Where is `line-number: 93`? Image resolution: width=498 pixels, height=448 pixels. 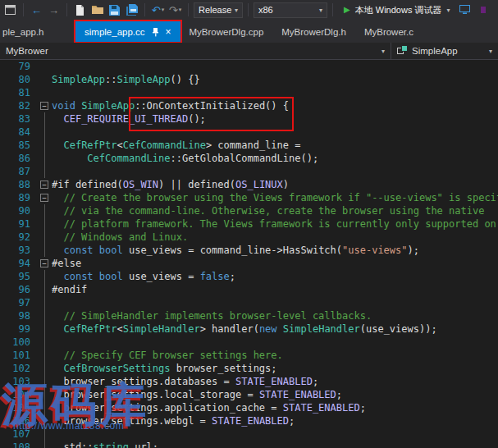 line-number: 93 is located at coordinates (19, 250).